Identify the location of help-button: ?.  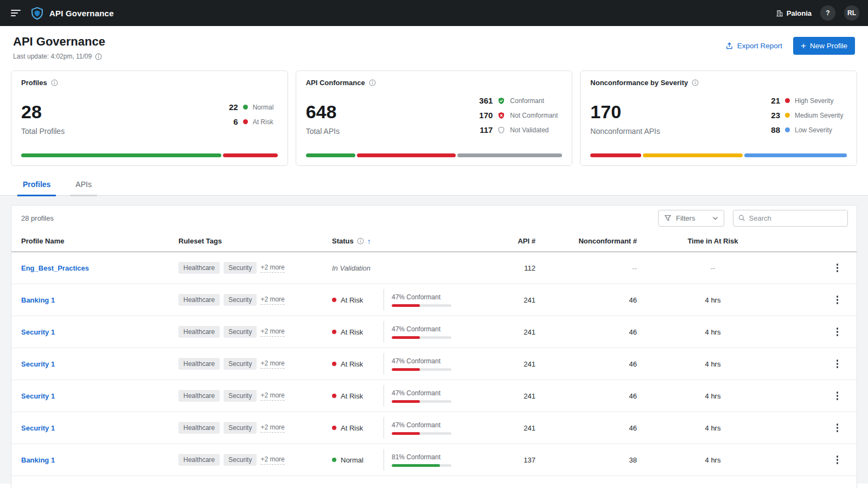
(828, 13).